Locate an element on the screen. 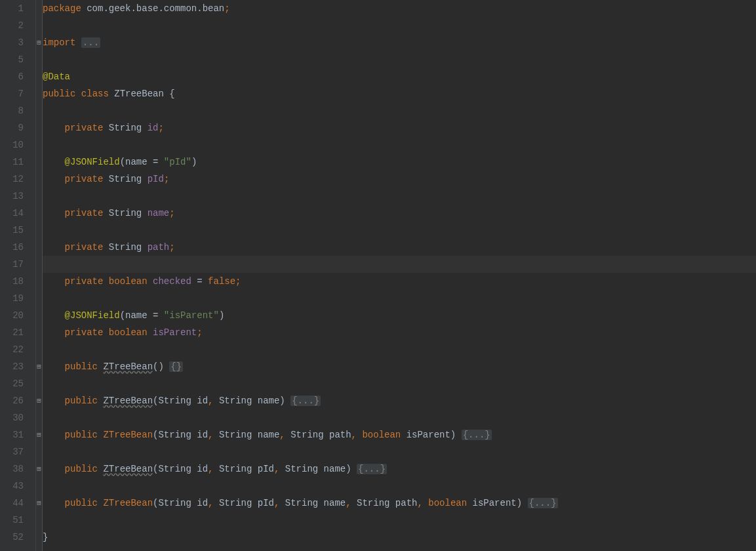 The height and width of the screenshot is (551, 756). code-line: import ... is located at coordinates (399, 43).